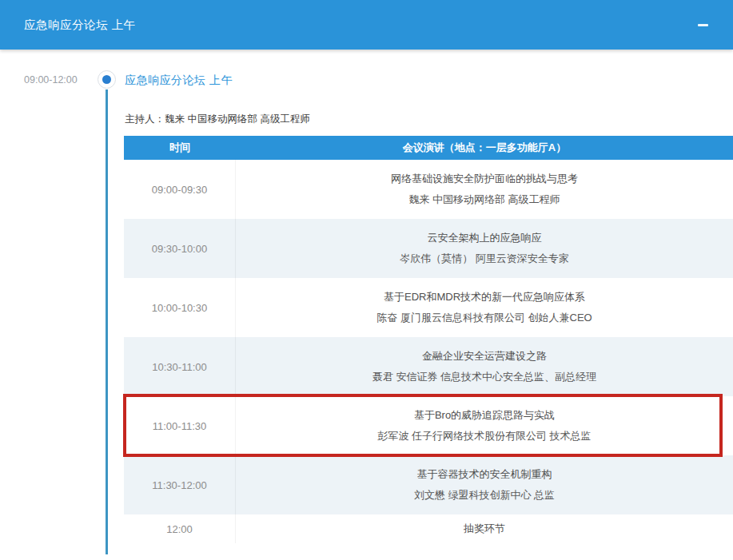 Image resolution: width=733 pixels, height=560 pixels. Describe the element at coordinates (484, 485) in the screenshot. I see `session-content: 基于容器技术的安全机制重构 刘文懋 绿盟科技创新中心 总监` at that location.